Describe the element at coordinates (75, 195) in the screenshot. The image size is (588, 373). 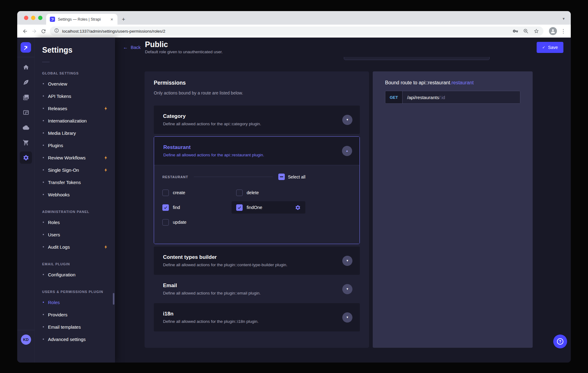
I see `sidebar-item-webhooks: Webhooks` at that location.